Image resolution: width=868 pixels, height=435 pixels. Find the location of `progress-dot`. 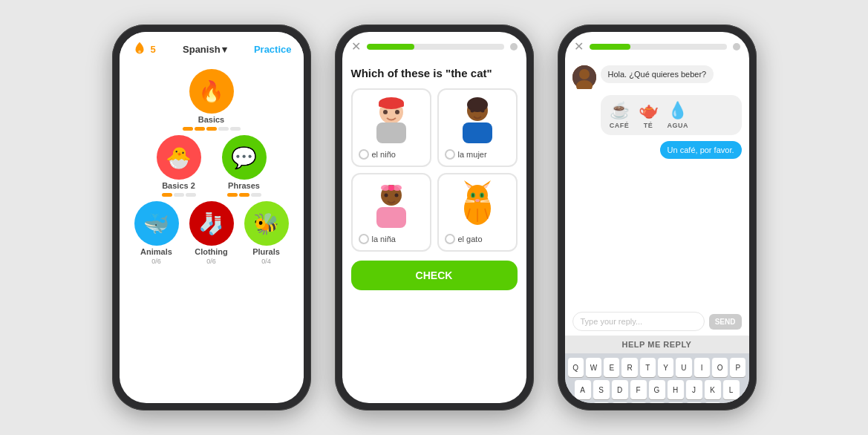

progress-dot is located at coordinates (514, 47).